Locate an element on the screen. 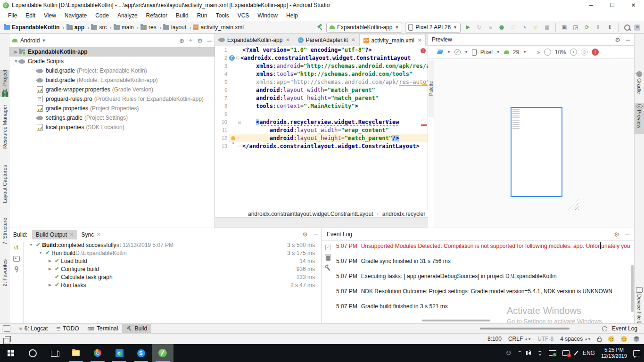 The image size is (644, 362). zoom-fit-button: ⊘ is located at coordinates (585, 52).